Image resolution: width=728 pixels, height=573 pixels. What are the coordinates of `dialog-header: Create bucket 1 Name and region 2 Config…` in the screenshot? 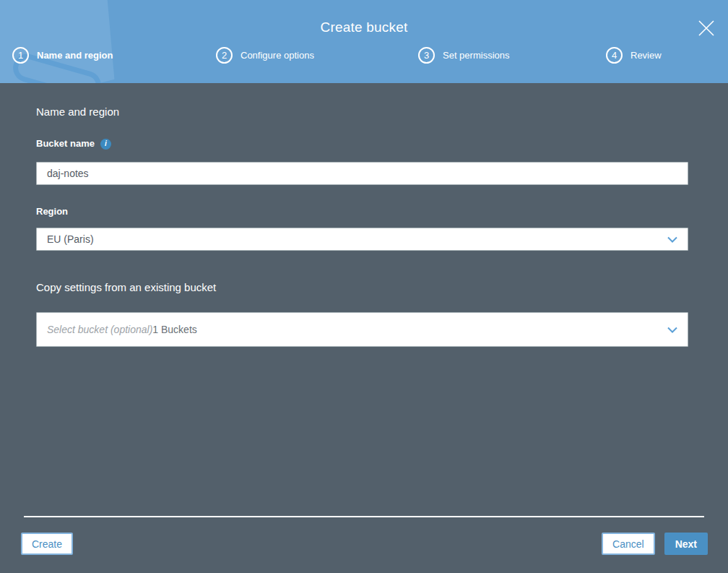 It's located at (364, 42).